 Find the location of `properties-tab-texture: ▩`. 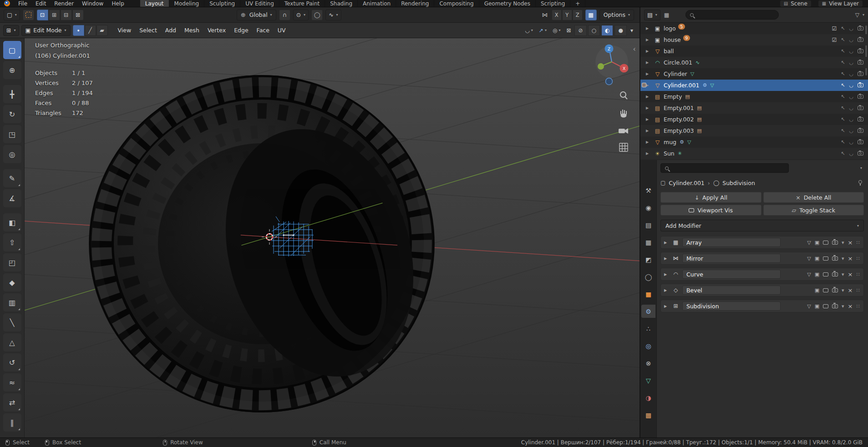

properties-tab-texture: ▩ is located at coordinates (648, 415).